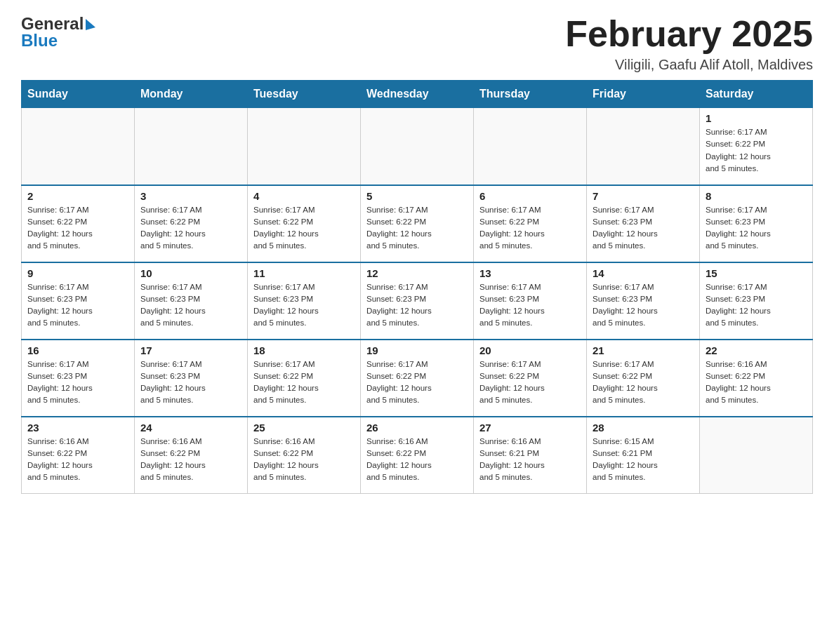 The image size is (834, 644). Describe the element at coordinates (643, 94) in the screenshot. I see `day-of-week-header: Friday` at that location.